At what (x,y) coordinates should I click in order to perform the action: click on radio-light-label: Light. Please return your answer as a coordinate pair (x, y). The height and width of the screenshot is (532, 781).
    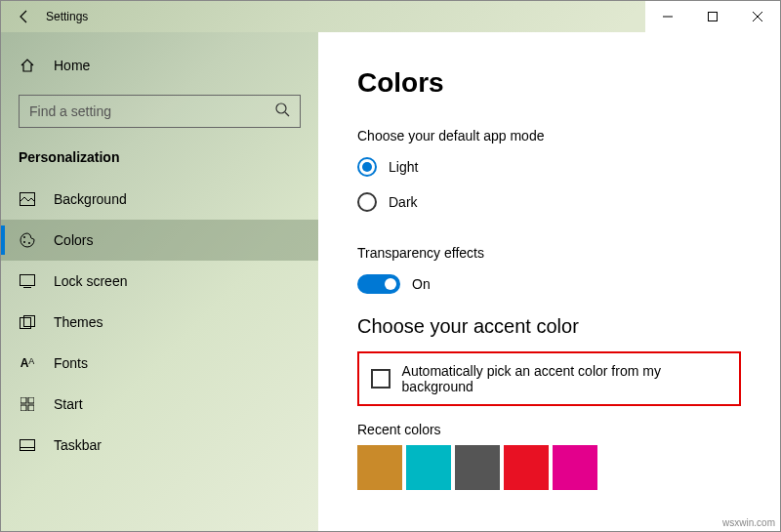
    Looking at the image, I should click on (403, 167).